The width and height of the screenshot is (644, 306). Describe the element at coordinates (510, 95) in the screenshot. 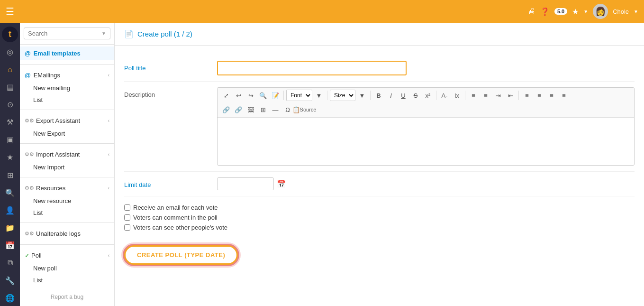

I see `rte-outdent-btn: ⇤` at that location.